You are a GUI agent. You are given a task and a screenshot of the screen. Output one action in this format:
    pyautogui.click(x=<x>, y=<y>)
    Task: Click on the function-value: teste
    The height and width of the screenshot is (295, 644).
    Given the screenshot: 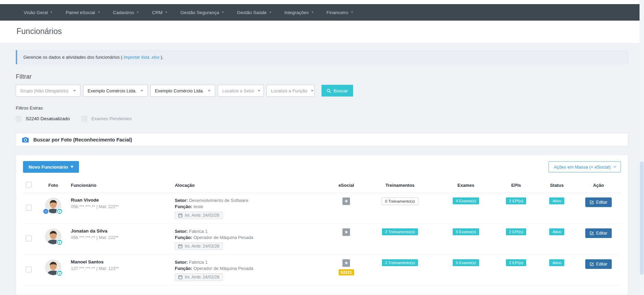 What is the action you would take?
    pyautogui.click(x=198, y=207)
    